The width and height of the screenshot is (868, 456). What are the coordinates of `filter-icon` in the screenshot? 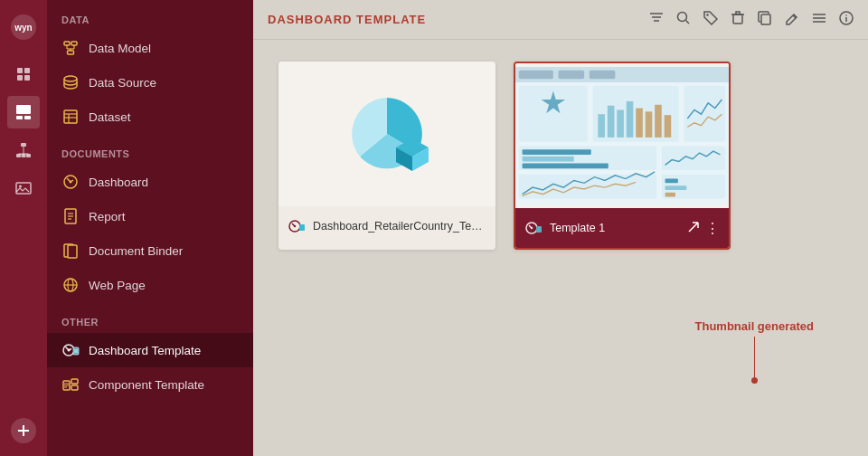 It's located at (656, 20).